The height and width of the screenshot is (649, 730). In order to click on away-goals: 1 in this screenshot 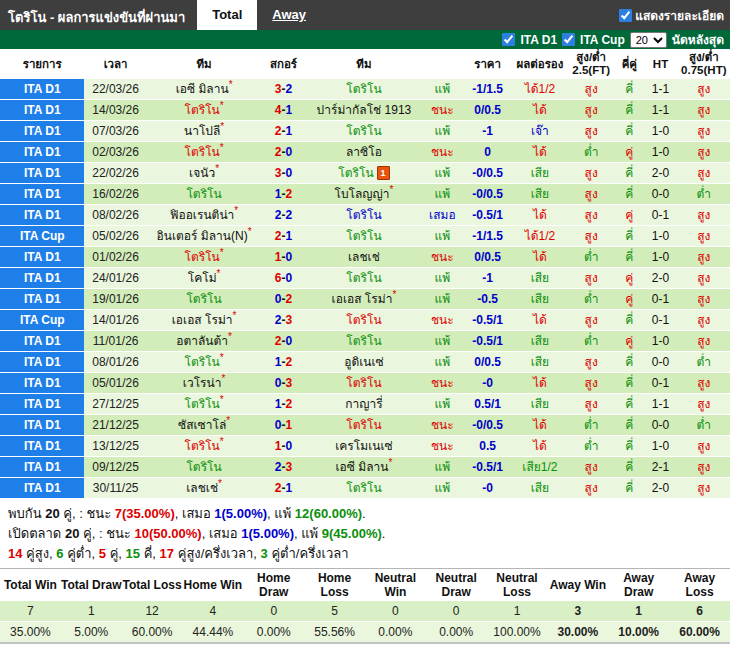, I will do `click(290, 488)`.